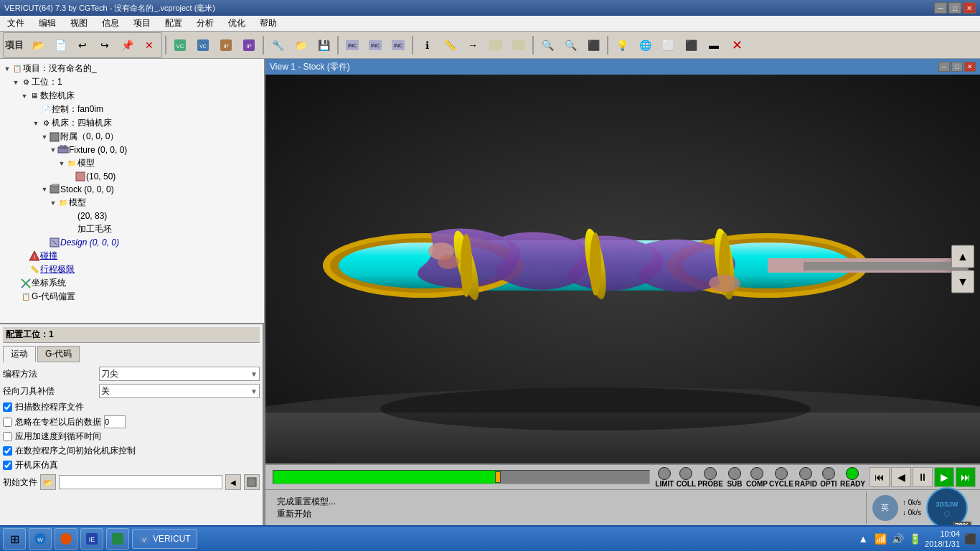  I want to click on toolbar-btn-info: ℹ, so click(427, 45).